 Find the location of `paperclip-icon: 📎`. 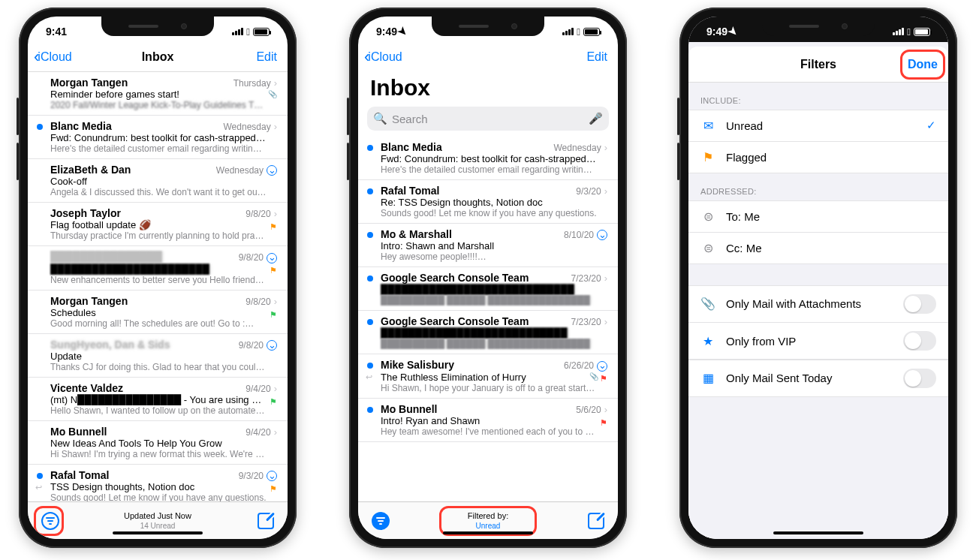

paperclip-icon: 📎 is located at coordinates (708, 303).